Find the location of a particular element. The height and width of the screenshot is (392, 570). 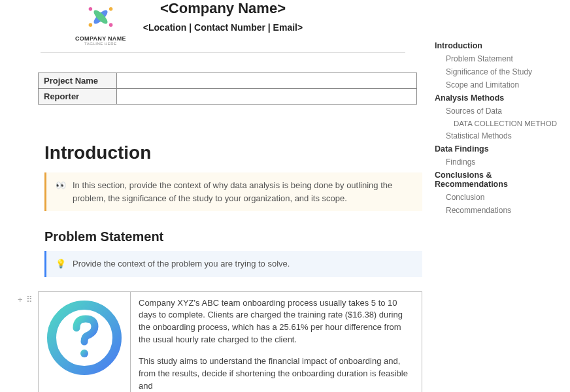

document-header: COMPANY NAME TAGLINE HERE <Company Name>… is located at coordinates (223, 16).